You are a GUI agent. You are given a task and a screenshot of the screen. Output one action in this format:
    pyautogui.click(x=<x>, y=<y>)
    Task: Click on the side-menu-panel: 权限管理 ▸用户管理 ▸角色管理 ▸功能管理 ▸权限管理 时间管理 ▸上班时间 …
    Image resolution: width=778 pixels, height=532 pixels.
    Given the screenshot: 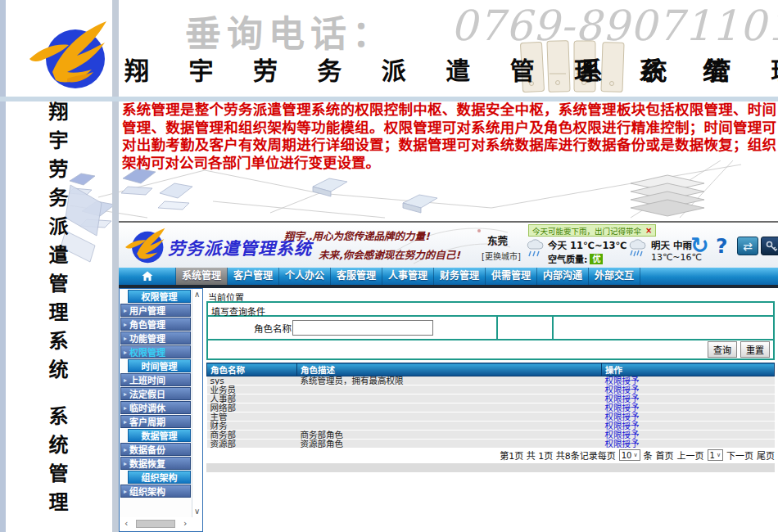 What is the action you would take?
    pyautogui.click(x=161, y=410)
    